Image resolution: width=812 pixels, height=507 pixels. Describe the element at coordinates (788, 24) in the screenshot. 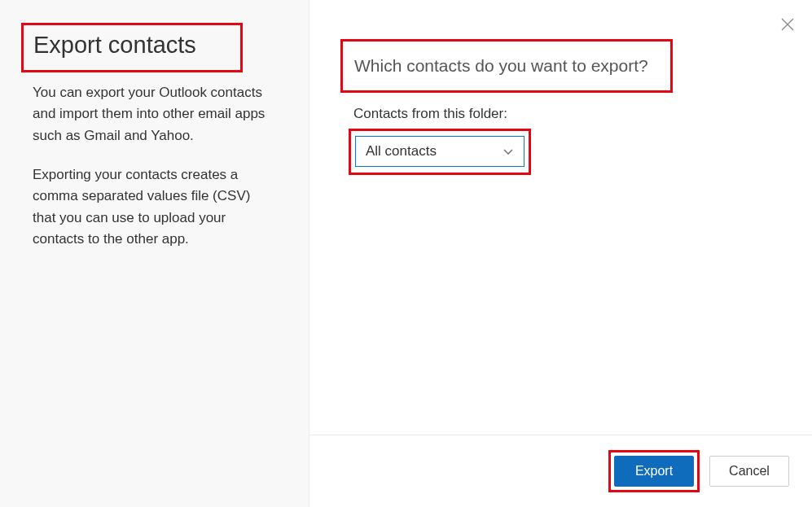

I see `close-icon` at that location.